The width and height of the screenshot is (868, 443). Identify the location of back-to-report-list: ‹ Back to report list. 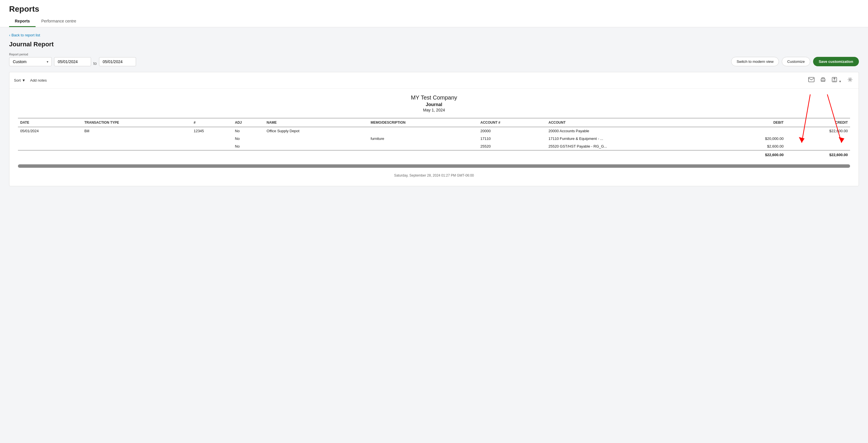
(434, 35).